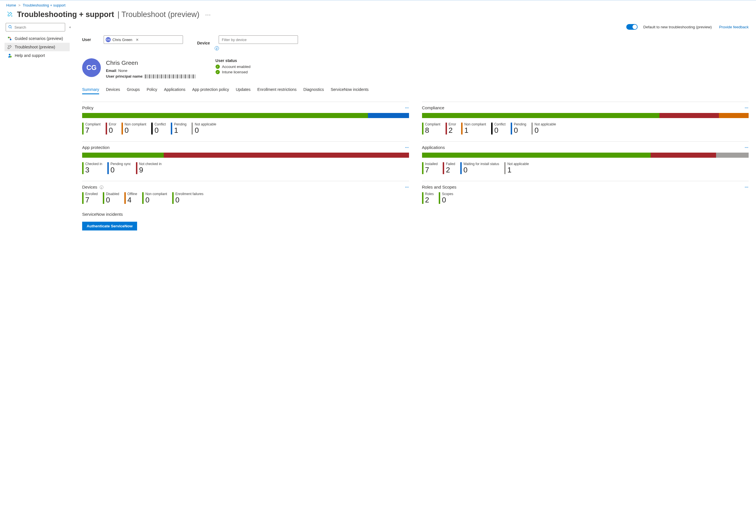 This screenshot has height=532, width=756. What do you see at coordinates (132, 194) in the screenshot?
I see `metric-label: Offline` at bounding box center [132, 194].